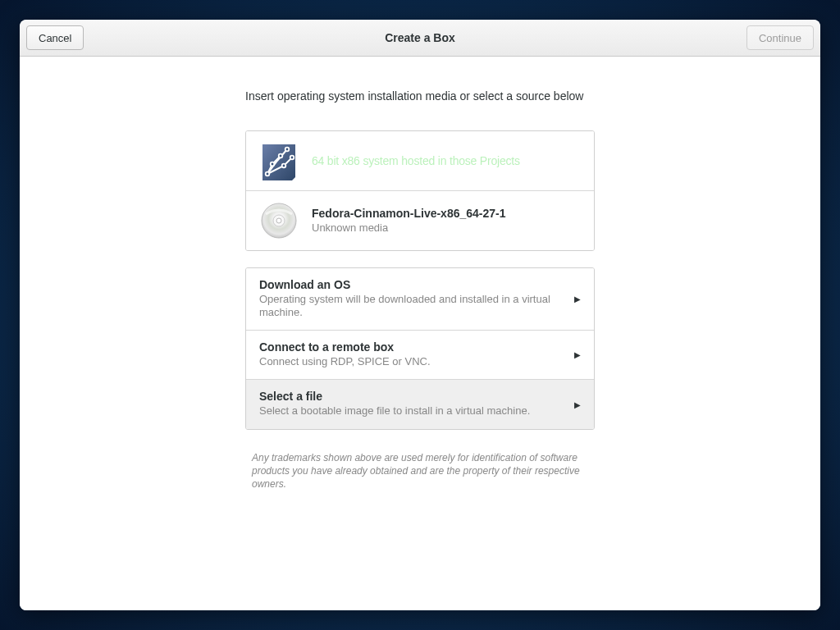 The width and height of the screenshot is (840, 630). What do you see at coordinates (413, 307) in the screenshot?
I see `option-download-subtitle: Operating system will be downloaded and …` at bounding box center [413, 307].